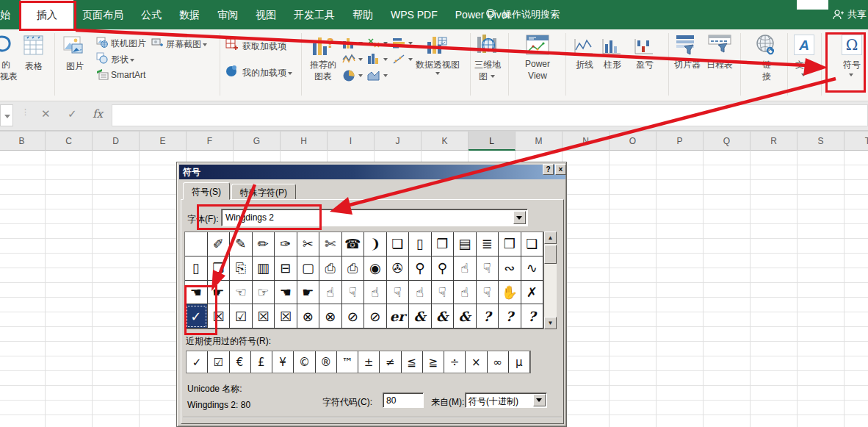 This screenshot has height=427, width=868. Describe the element at coordinates (444, 244) in the screenshot. I see `symbol-cell: ❐` at that location.